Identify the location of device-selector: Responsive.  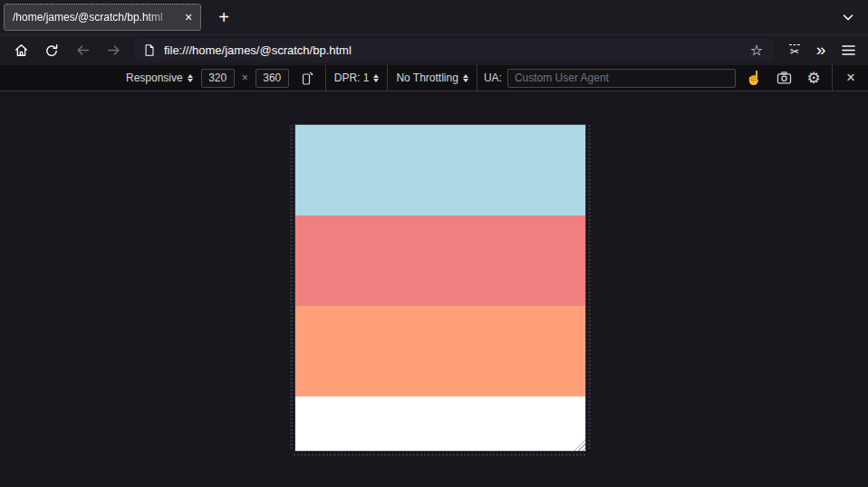
(159, 78).